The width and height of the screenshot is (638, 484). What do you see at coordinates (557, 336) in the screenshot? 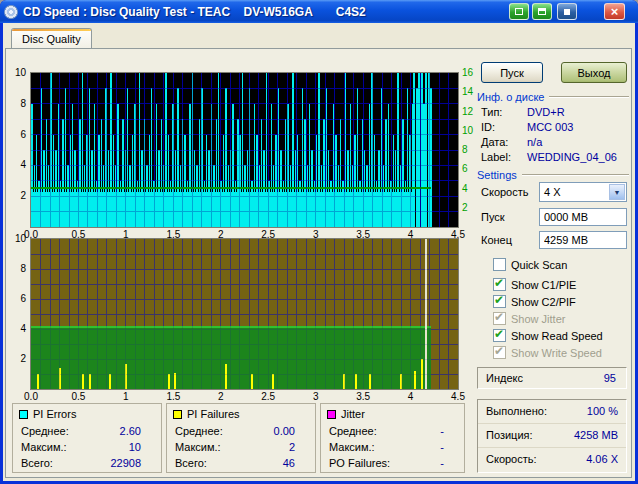
I see `checkbox-label: Show Read Speed` at bounding box center [557, 336].